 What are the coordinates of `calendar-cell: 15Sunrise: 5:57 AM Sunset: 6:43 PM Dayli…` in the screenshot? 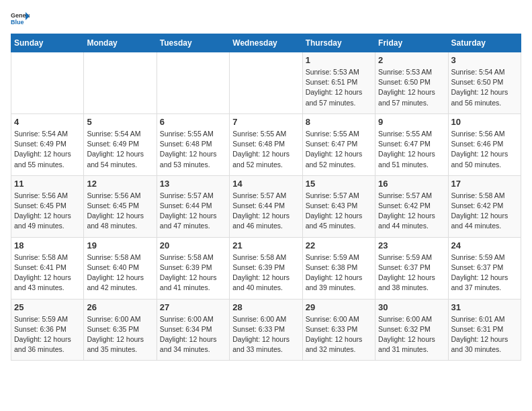 It's located at (339, 206).